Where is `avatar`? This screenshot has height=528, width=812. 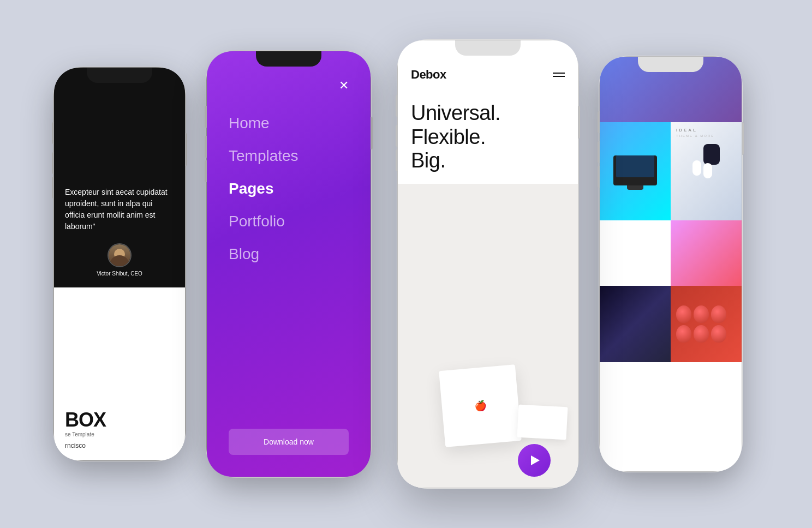 avatar is located at coordinates (120, 255).